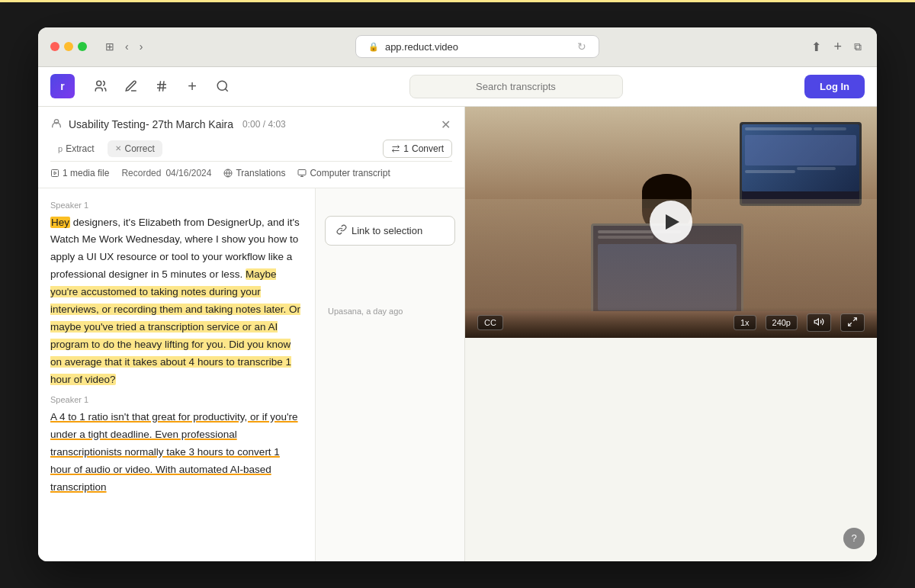  Describe the element at coordinates (671, 323) in the screenshot. I see `video-controls: CC 1x 240p` at that location.